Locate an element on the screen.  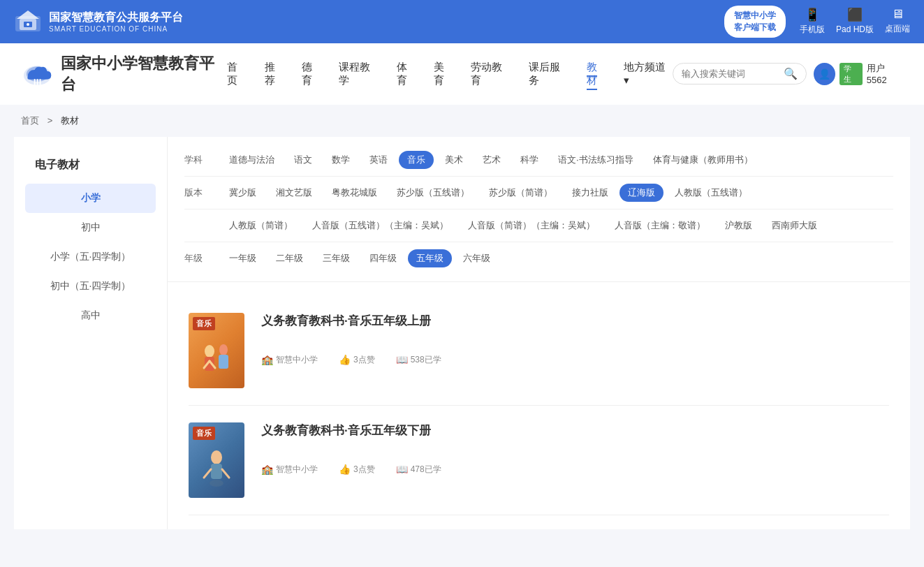
nav-item-jiaocai: 教材 is located at coordinates (596, 74).